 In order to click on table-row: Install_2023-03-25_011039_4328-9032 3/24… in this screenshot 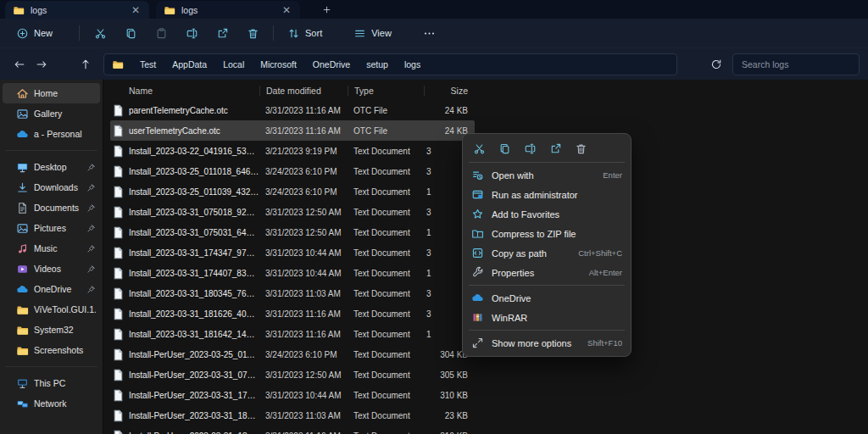, I will do `click(292, 192)`.